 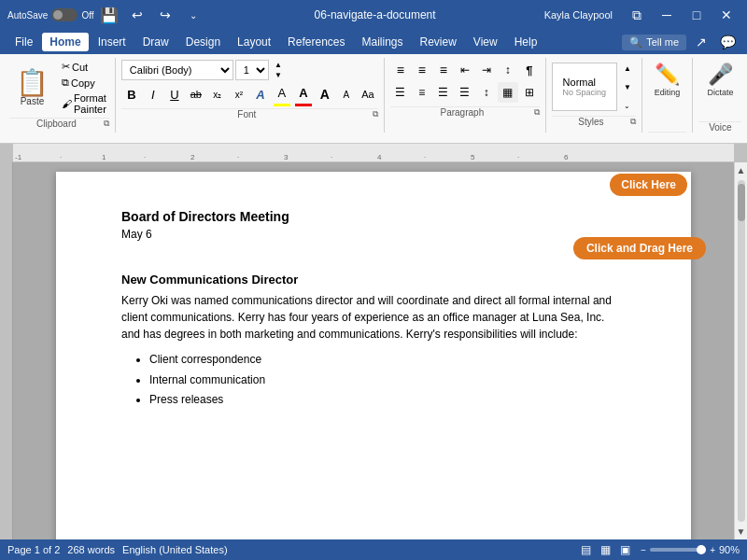 What do you see at coordinates (741, 532) in the screenshot?
I see `scrollbar-down-button: ▼` at bounding box center [741, 532].